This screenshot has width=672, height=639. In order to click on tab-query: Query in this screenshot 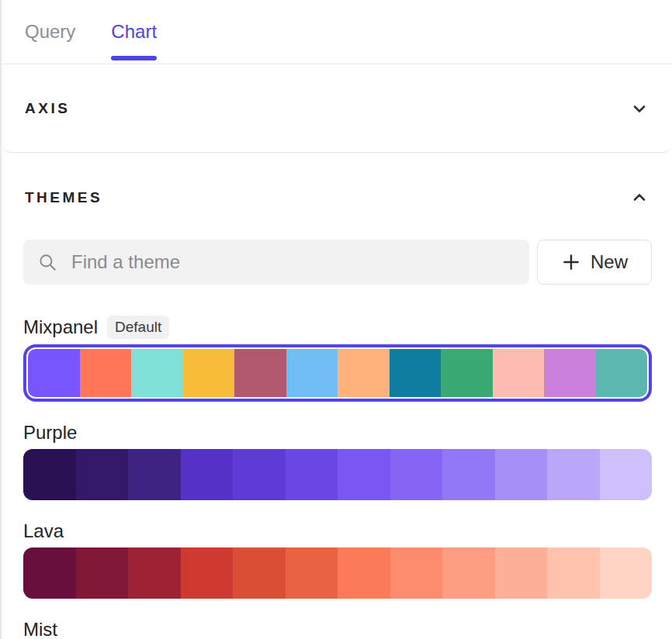, I will do `click(50, 32)`.